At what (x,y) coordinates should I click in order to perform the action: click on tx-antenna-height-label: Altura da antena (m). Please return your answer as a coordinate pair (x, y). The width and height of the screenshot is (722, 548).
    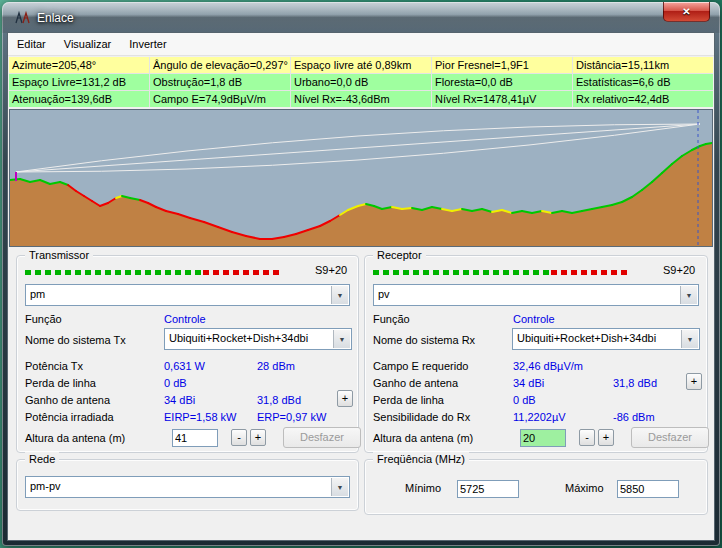
    Looking at the image, I should click on (75, 438).